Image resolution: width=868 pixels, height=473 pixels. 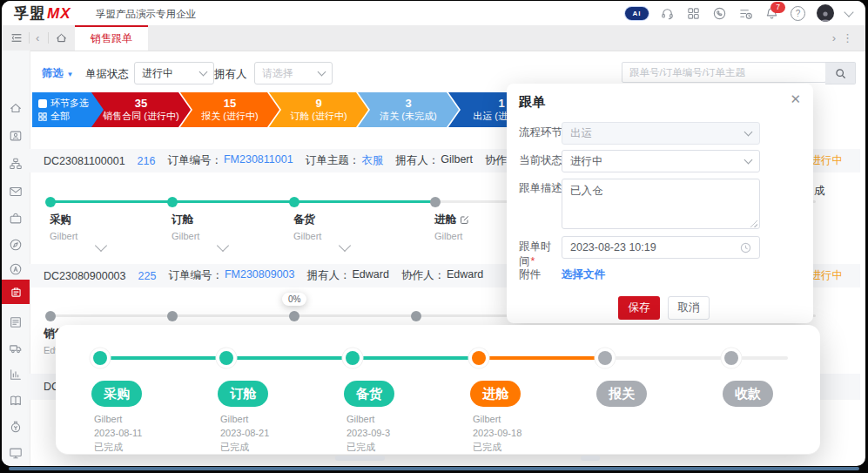 What do you see at coordinates (841, 73) in the screenshot?
I see `search-button` at bounding box center [841, 73].